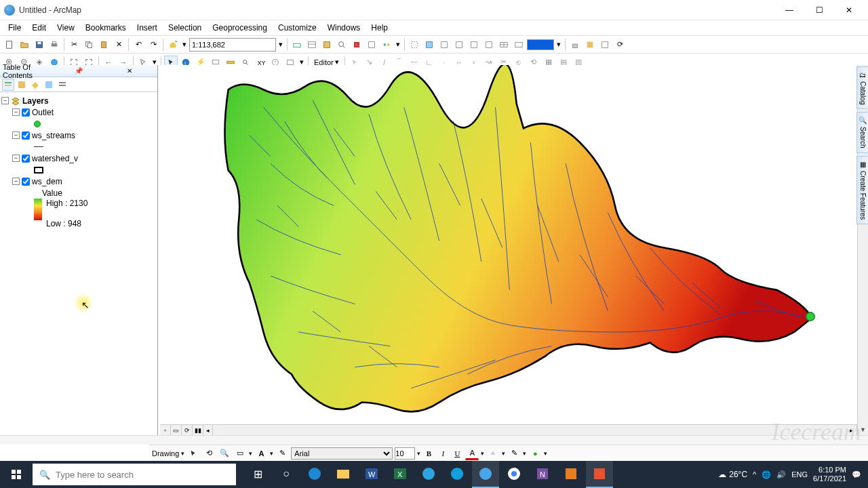 The height and width of the screenshot is (488, 868). What do you see at coordinates (312, 45) in the screenshot?
I see `toc-button` at bounding box center [312, 45].